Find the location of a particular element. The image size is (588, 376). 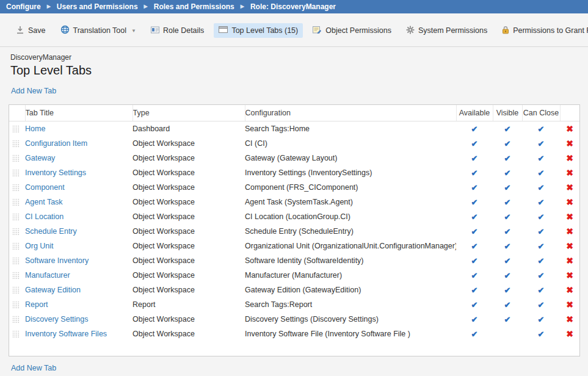

tab-title-link: Gateway is located at coordinates (40, 158).